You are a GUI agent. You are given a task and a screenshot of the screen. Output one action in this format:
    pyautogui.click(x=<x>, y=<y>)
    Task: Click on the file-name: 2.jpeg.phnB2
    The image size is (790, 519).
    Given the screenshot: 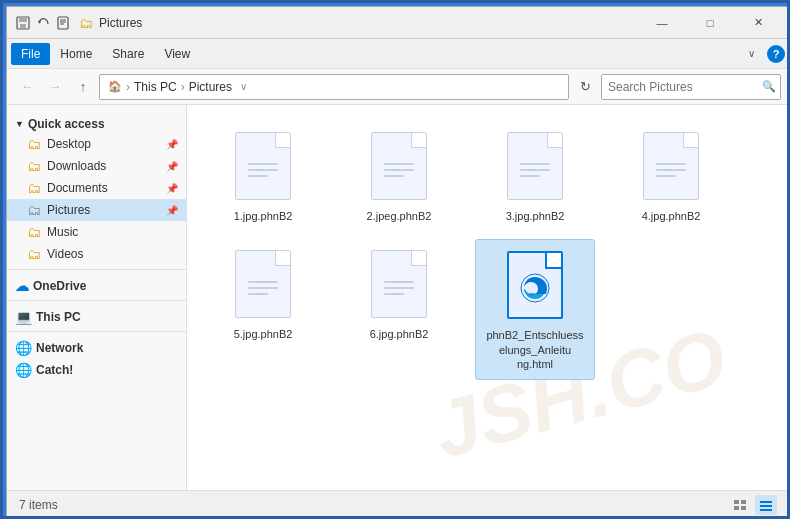 What is the action you would take?
    pyautogui.click(x=400, y=216)
    